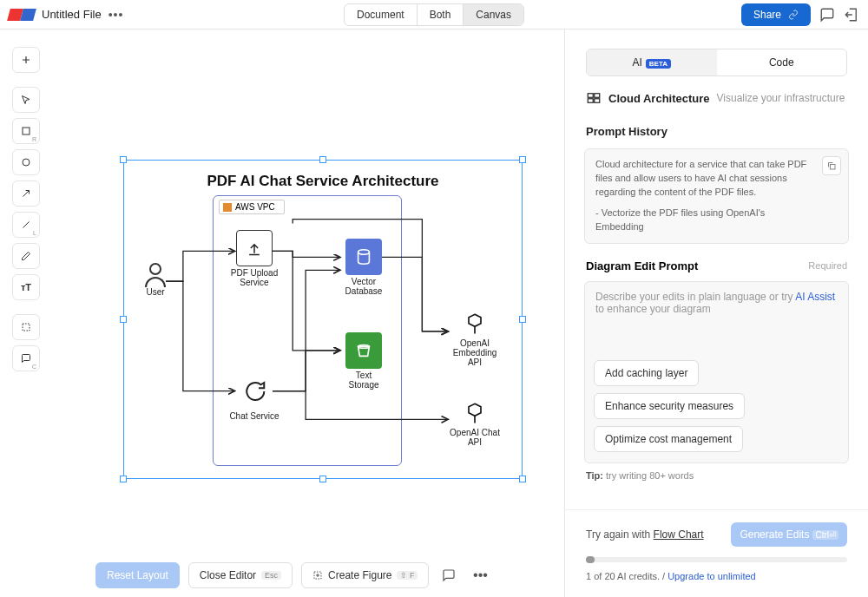 The width and height of the screenshot is (868, 597). What do you see at coordinates (717, 576) in the screenshot?
I see `credits-text: 1 of 20 AI credits. / Upgrade to unlimit…` at bounding box center [717, 576].